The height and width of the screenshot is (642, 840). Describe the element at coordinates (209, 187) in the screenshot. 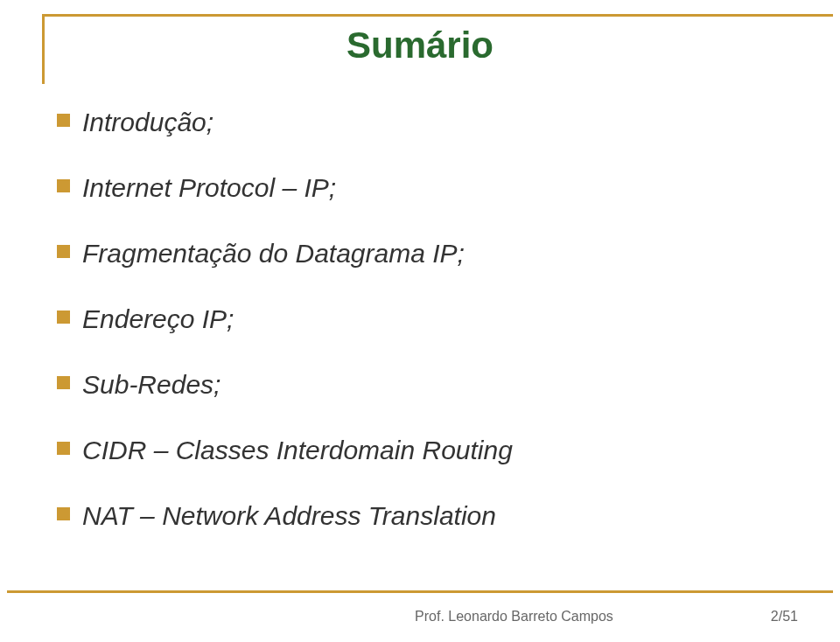

I see `bullet-text: Internet Protocol – IP;` at that location.